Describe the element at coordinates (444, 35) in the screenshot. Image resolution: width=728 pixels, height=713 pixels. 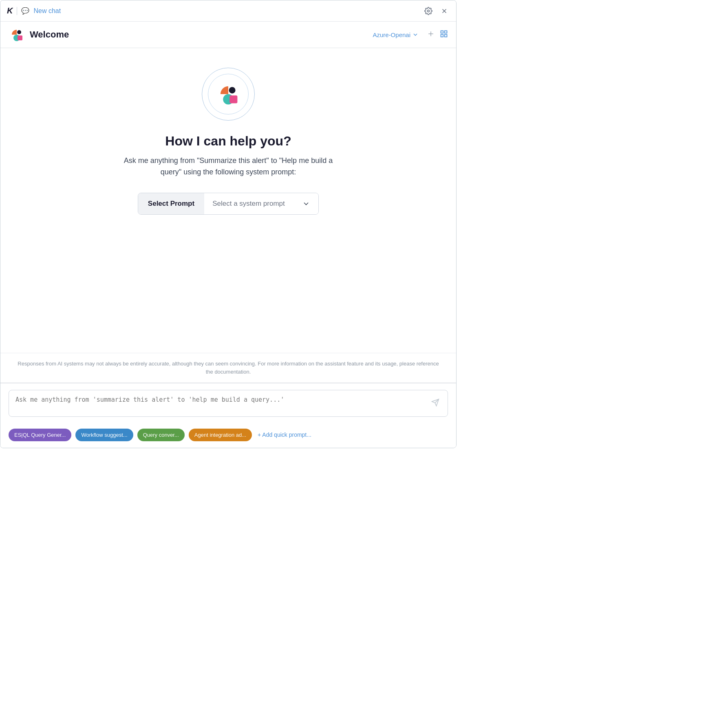
I see `grid-icon-button` at that location.